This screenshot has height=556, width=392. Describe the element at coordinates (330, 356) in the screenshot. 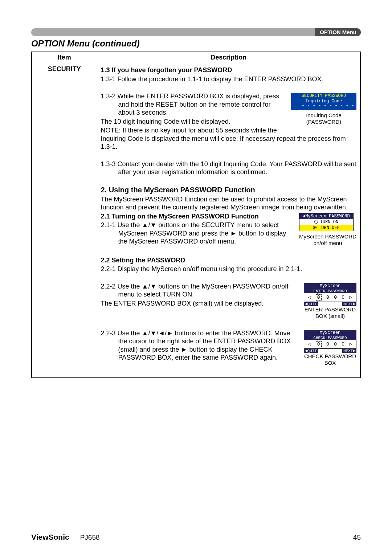

I see `pw-check-cap1: CHECK PASSWORD` at that location.